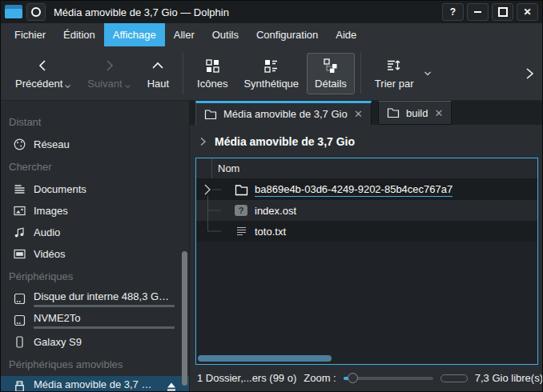 The height and width of the screenshot is (392, 543). I want to click on menu-fichier: Fichier, so click(30, 35).